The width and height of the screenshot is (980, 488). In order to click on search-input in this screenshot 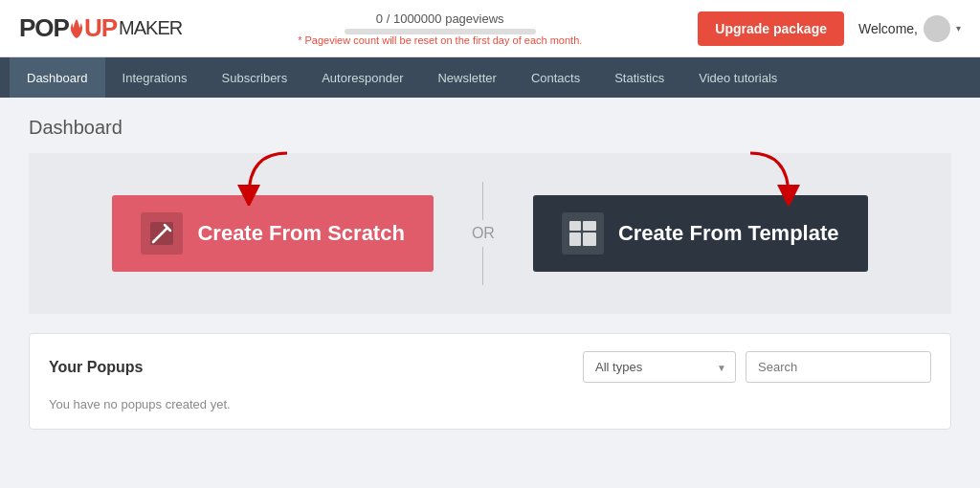, I will do `click(838, 367)`.